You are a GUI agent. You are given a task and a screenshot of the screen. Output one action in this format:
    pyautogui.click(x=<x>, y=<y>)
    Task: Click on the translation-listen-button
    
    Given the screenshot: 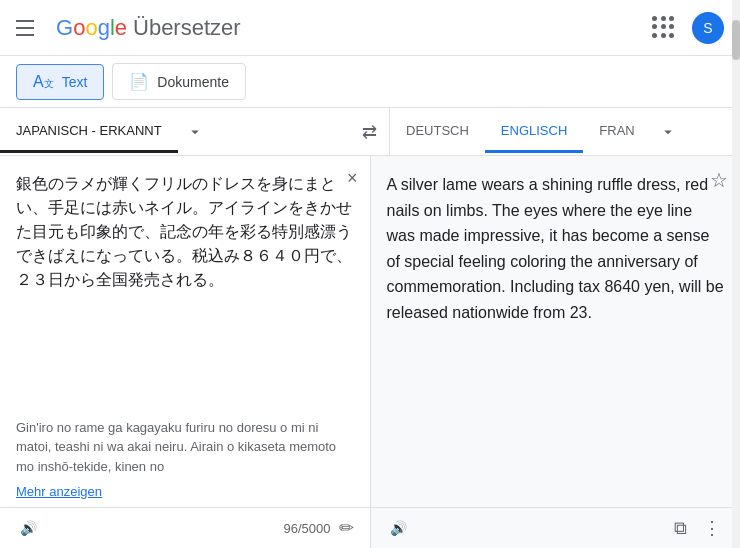 What is the action you would take?
    pyautogui.click(x=399, y=528)
    